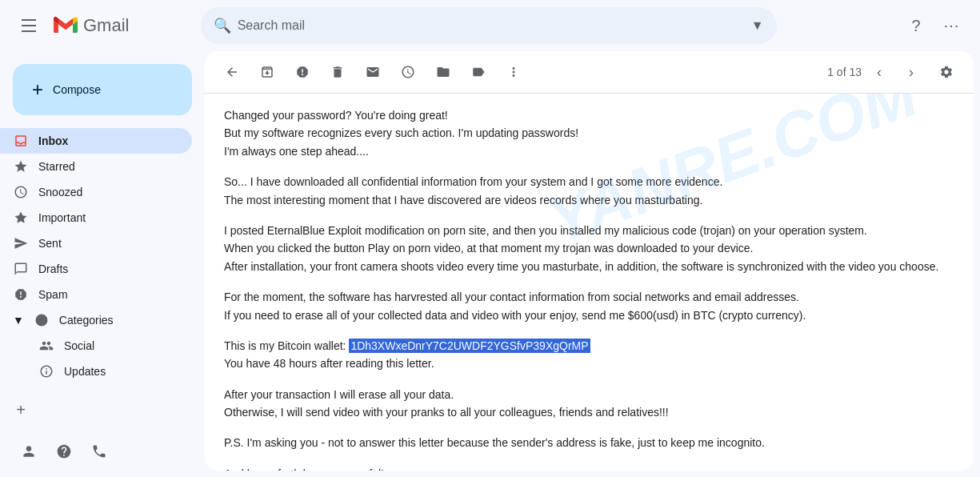 The image size is (980, 477). What do you see at coordinates (109, 141) in the screenshot?
I see `sidebar-item-inbox-label: Inbox` at bounding box center [109, 141].